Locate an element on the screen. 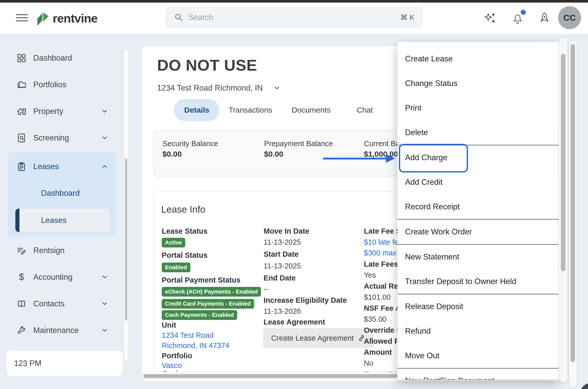 Image resolution: width=588 pixels, height=389 pixels. avatar-initials: CC is located at coordinates (570, 18).